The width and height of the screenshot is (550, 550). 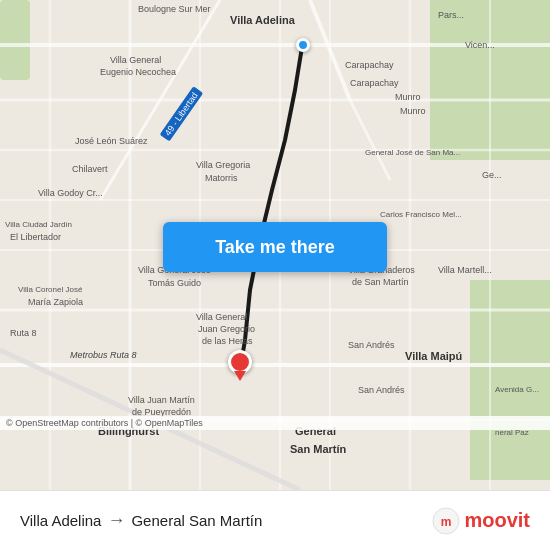 I want to click on route-info: Villa Adelina → General San Martín, so click(x=141, y=520).